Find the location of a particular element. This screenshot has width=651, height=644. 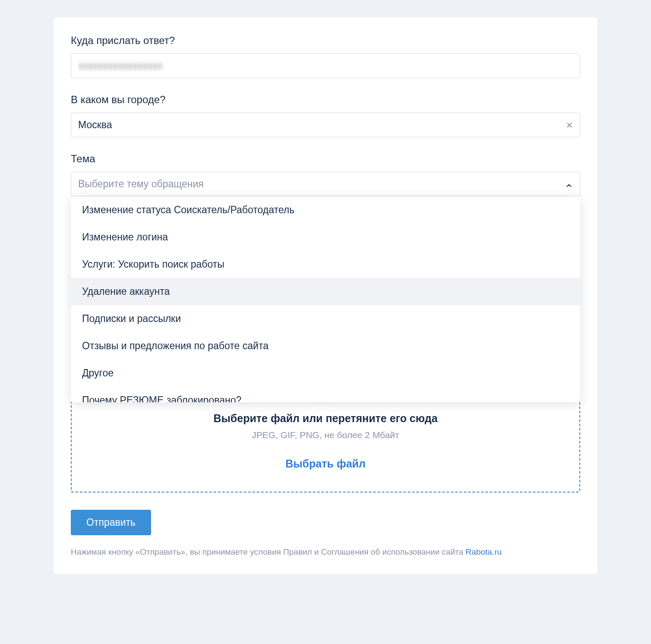

submit-button: Отправить is located at coordinates (111, 522).